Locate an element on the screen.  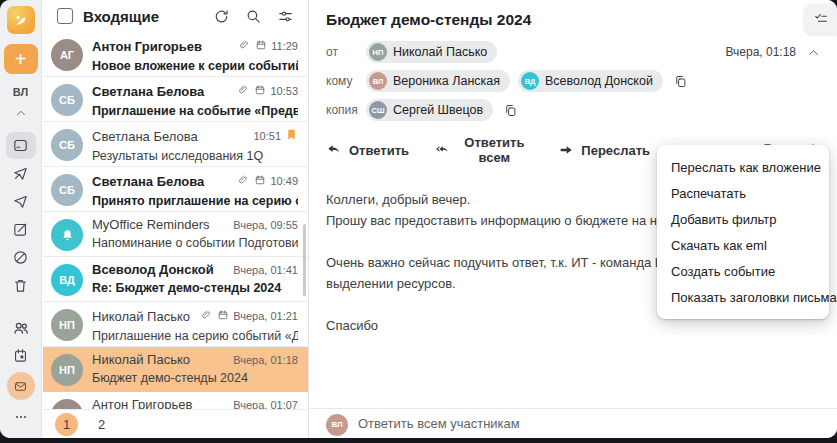
to-chip: ВЛ Вероника Ланская is located at coordinates (438, 81).